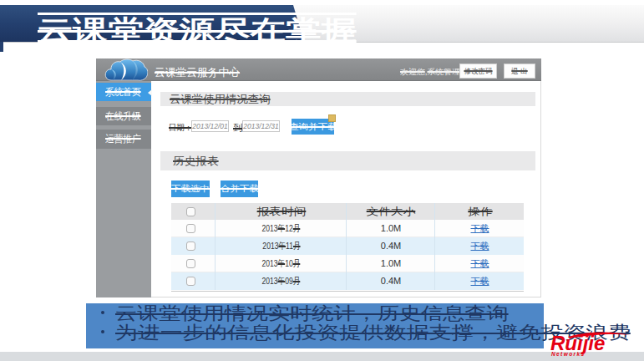 The width and height of the screenshot is (644, 361). I want to click on svg-text: Networks, so click(568, 354).